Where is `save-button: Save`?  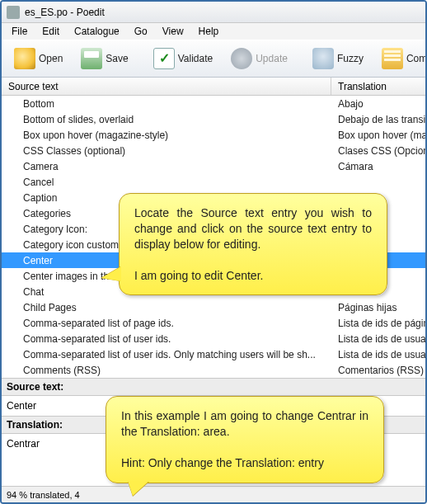
save-button: Save is located at coordinates (104, 59).